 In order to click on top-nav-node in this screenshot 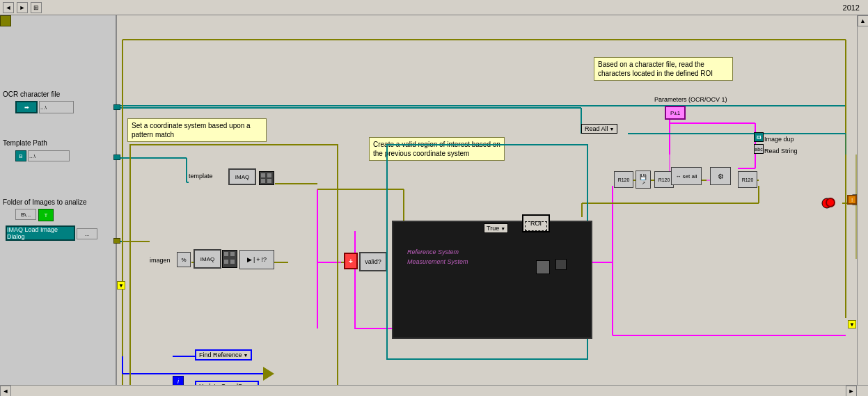, I will do `click(6, 21)`.